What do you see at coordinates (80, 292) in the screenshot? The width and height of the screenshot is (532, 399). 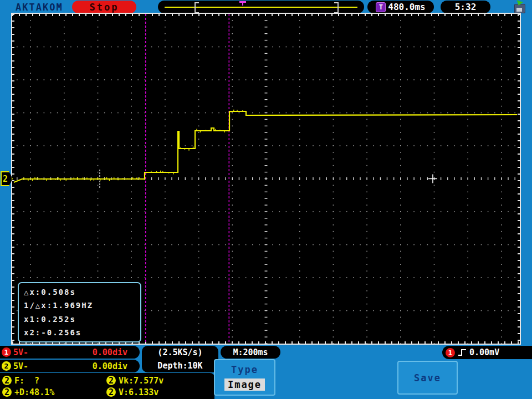 I see `cursor-delta-x: △x:0.508s` at bounding box center [80, 292].